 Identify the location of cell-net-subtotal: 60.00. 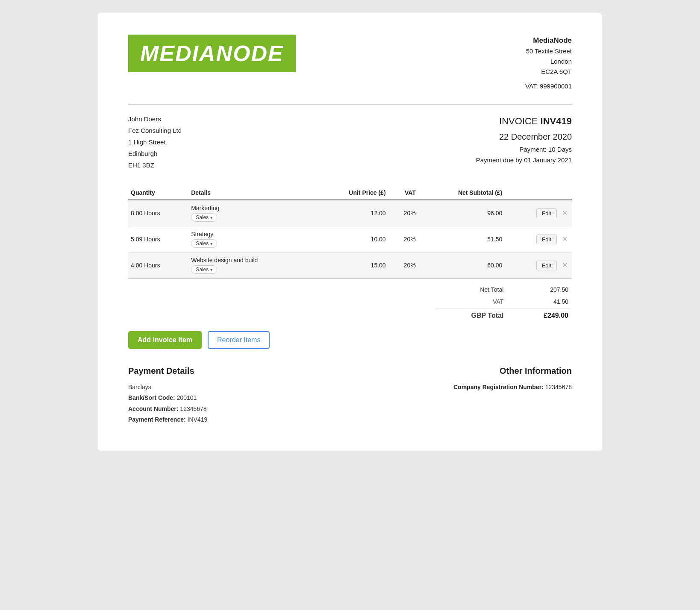
(462, 266).